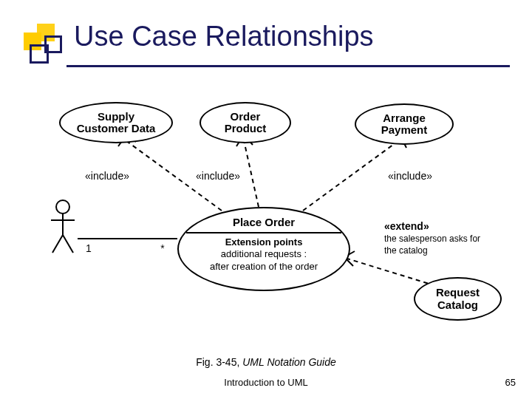  What do you see at coordinates (432, 239) in the screenshot?
I see `extend-condition-line1: the salesperson asks for` at bounding box center [432, 239].